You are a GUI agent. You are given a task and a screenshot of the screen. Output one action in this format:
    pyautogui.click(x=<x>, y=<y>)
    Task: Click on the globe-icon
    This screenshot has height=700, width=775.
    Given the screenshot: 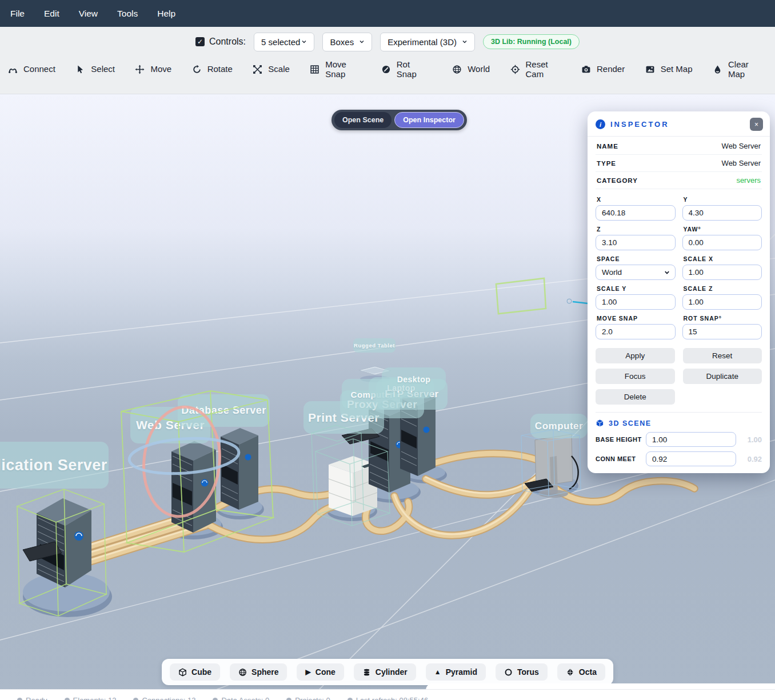 What is the action you would take?
    pyautogui.click(x=457, y=70)
    